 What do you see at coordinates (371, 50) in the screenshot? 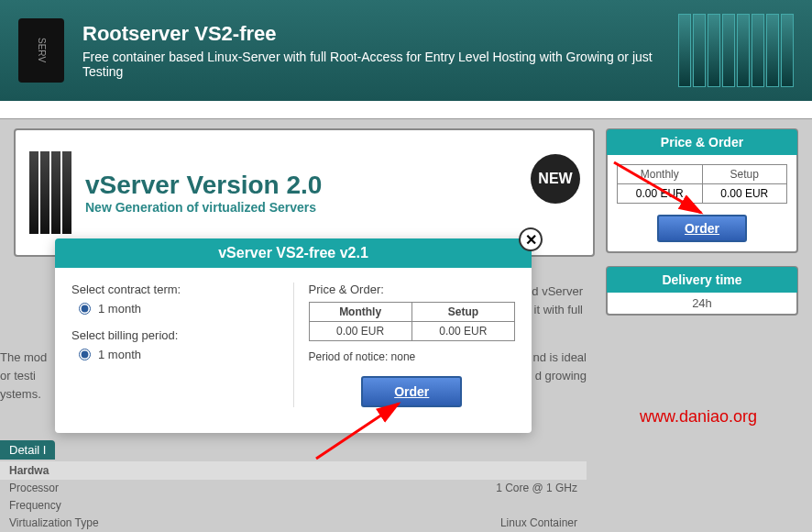
I see `header-text: Rootserver VS2-free Free container based…` at bounding box center [371, 50].